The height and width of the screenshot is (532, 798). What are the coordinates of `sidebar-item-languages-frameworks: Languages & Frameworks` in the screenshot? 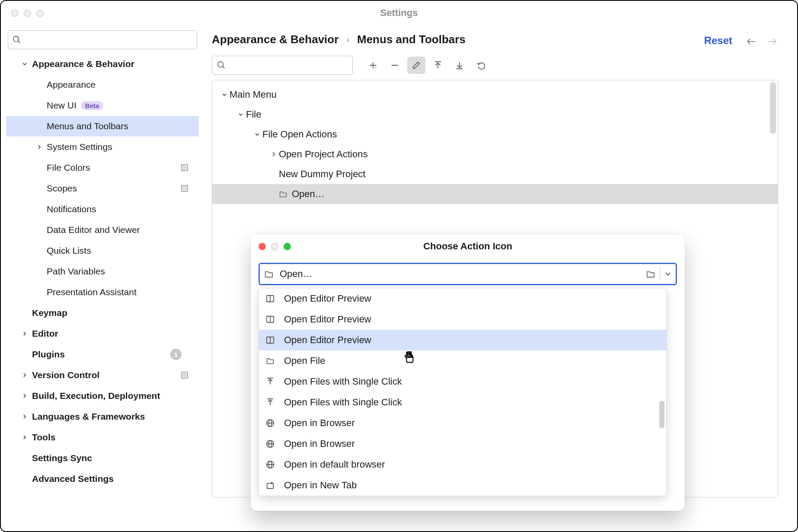 It's located at (102, 417).